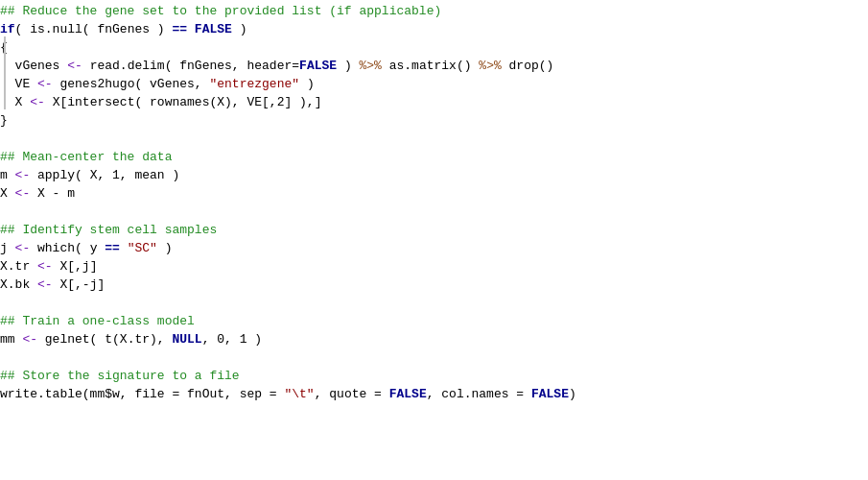 The image size is (868, 480). What do you see at coordinates (105, 175) in the screenshot?
I see `code-token: apply( X, 1, mean )` at bounding box center [105, 175].